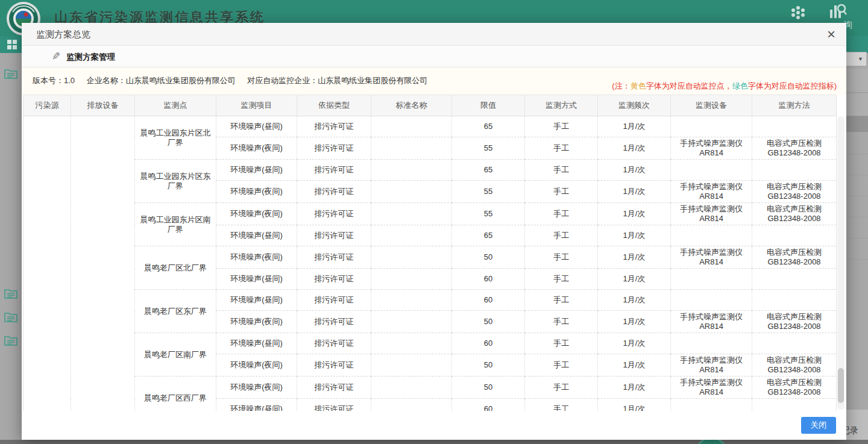 The width and height of the screenshot is (868, 444). I want to click on plan-info-text: 版本号：1.0 企业名称：山东晨鸣纸业集团股份有限公司 对应自动监控企业：山东晨…, so click(235, 81).